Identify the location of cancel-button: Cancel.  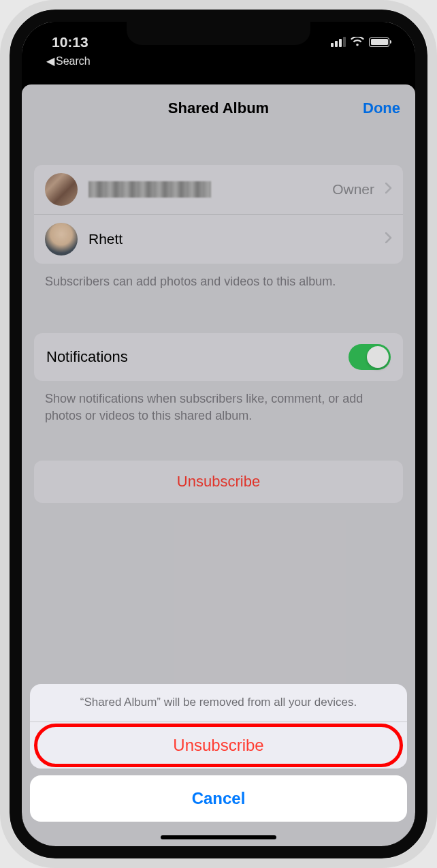
(218, 799).